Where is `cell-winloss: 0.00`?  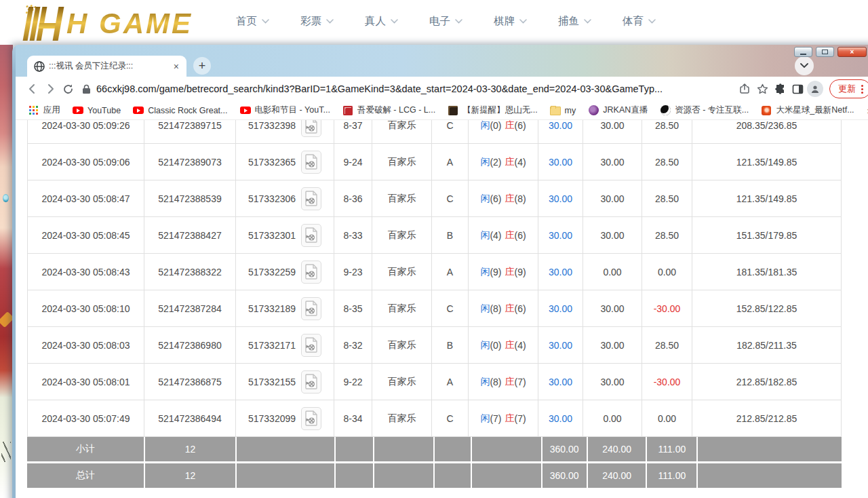
cell-winloss: 0.00 is located at coordinates (667, 418).